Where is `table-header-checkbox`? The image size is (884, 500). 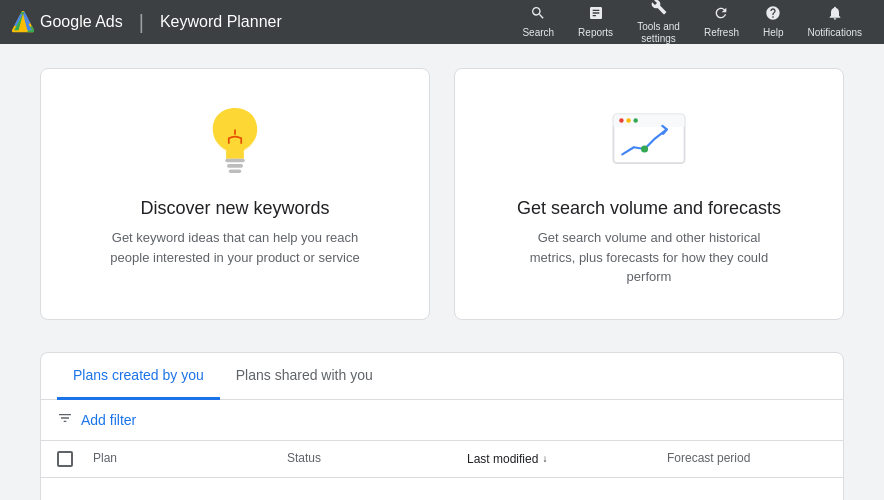 table-header-checkbox is located at coordinates (75, 459).